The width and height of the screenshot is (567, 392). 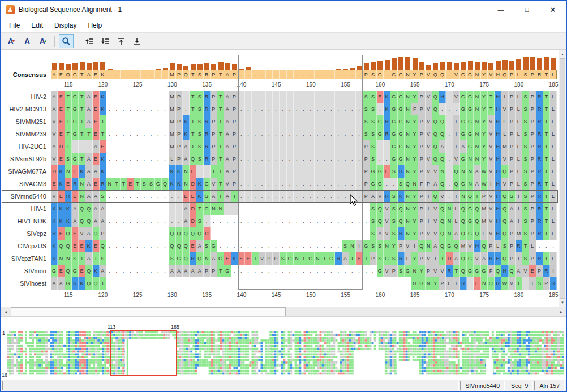 What do you see at coordinates (280, 147) in the screenshot?
I see `sequence-row: HIV-2UC1ADT...AE.........MPATSRPTAP.....…` at bounding box center [280, 147].